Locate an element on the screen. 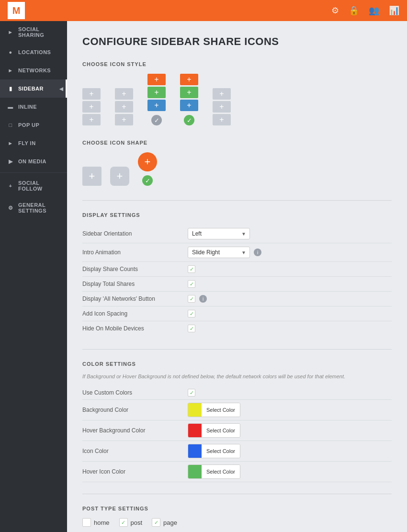  shape-item-3: + ✓ is located at coordinates (147, 169).